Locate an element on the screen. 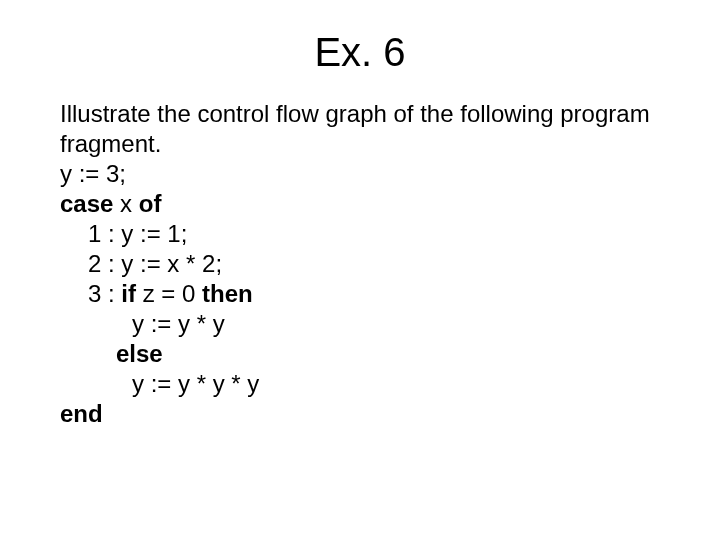 Image resolution: width=720 pixels, height=540 pixels. code-line-else: else is located at coordinates (360, 354).